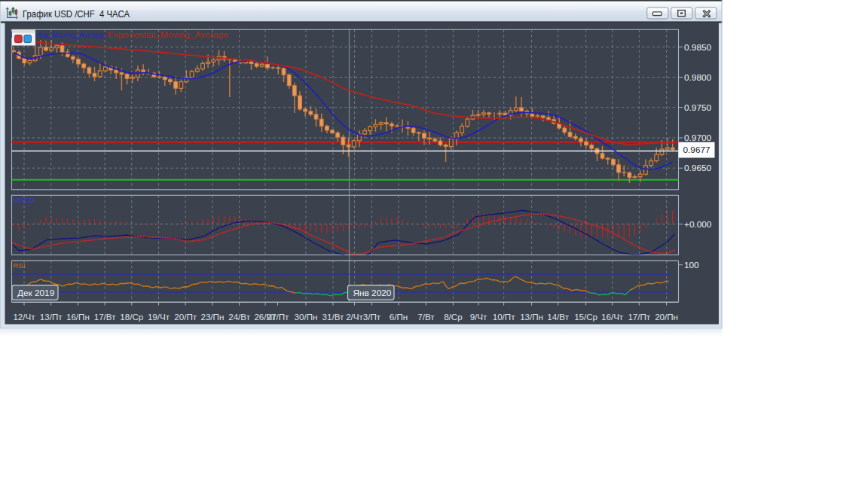 This screenshot has width=868, height=488. I want to click on svg-text: 0.9677, so click(697, 150).